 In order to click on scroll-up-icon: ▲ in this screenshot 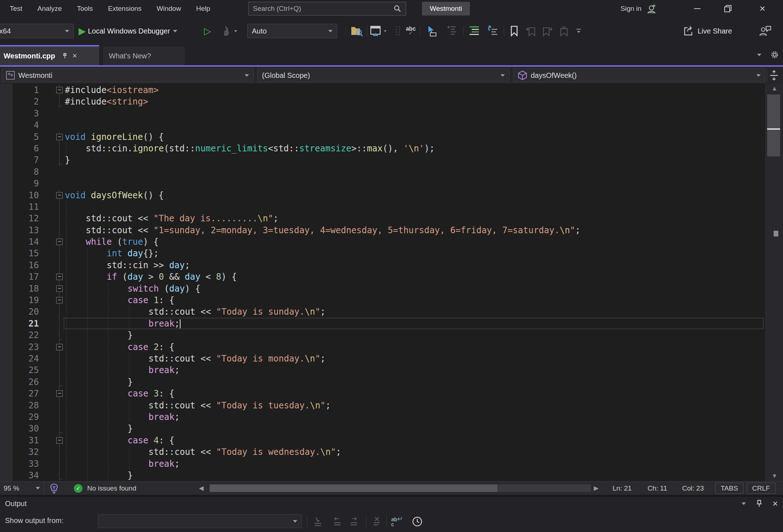, I will do `click(774, 89)`.